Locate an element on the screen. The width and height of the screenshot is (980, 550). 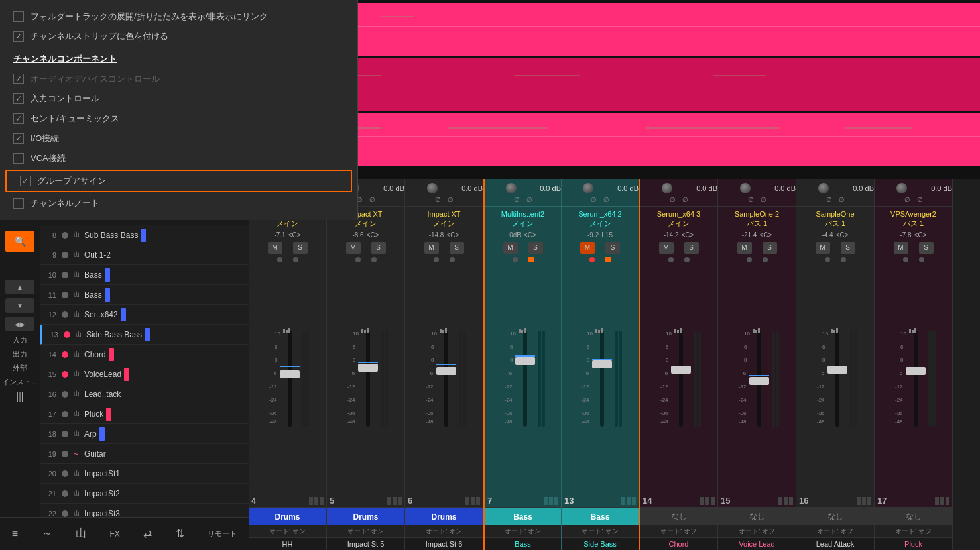
track-row-21: 21 山 ImpactSt2 is located at coordinates (146, 494).